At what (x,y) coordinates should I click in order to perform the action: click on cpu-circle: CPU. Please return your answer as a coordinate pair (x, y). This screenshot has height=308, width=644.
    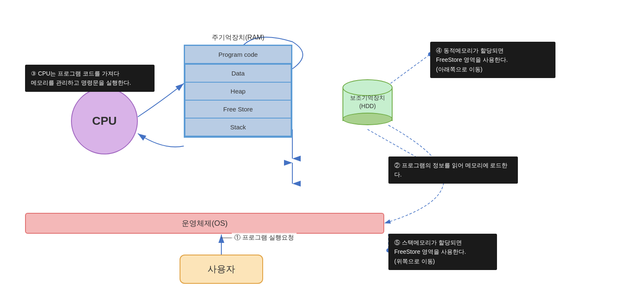
    Looking at the image, I should click on (104, 121).